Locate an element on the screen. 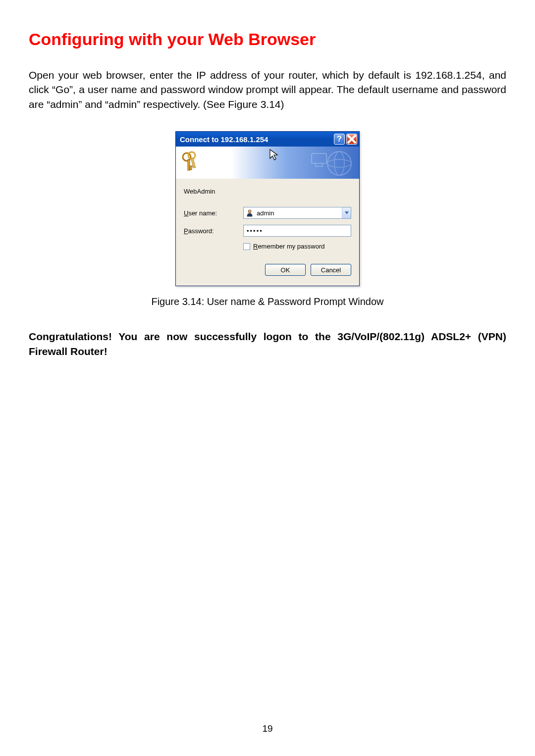  password-label: Password: is located at coordinates (214, 231).